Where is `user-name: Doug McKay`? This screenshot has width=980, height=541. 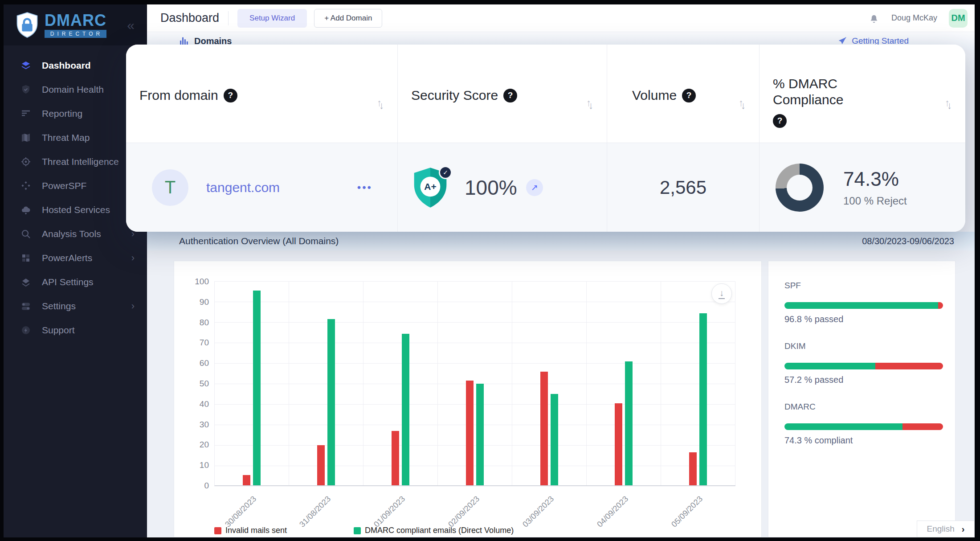
user-name: Doug McKay is located at coordinates (914, 18).